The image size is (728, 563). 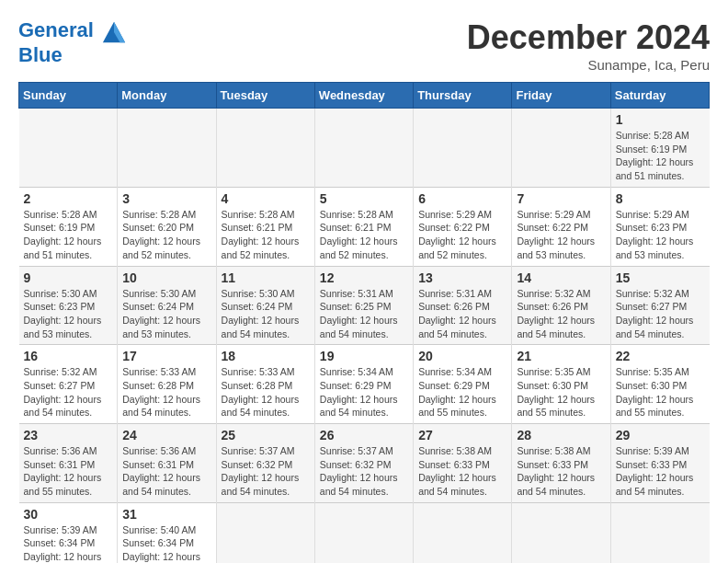 What do you see at coordinates (588, 64) in the screenshot?
I see `location: Sunampe, Ica, Peru` at bounding box center [588, 64].